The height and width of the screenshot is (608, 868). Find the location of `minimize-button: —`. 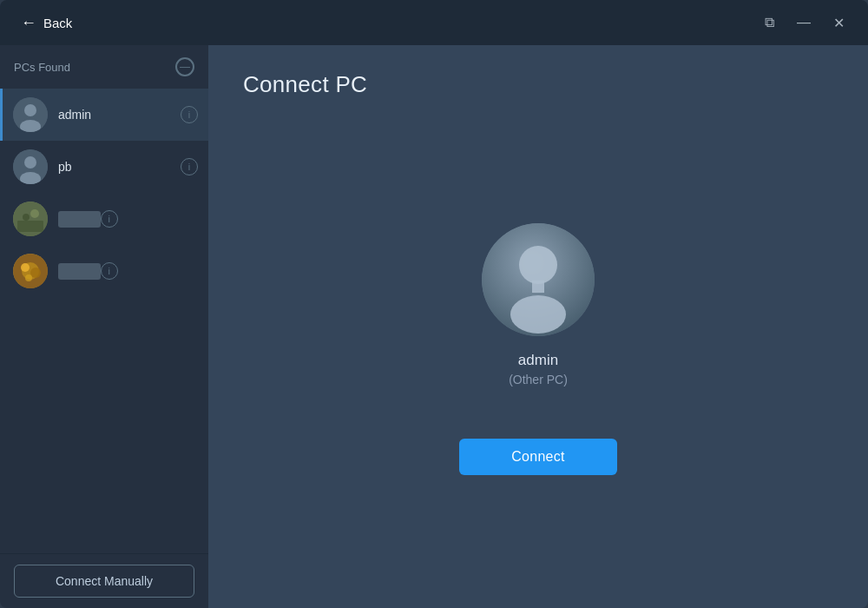

minimize-button: — is located at coordinates (804, 23).